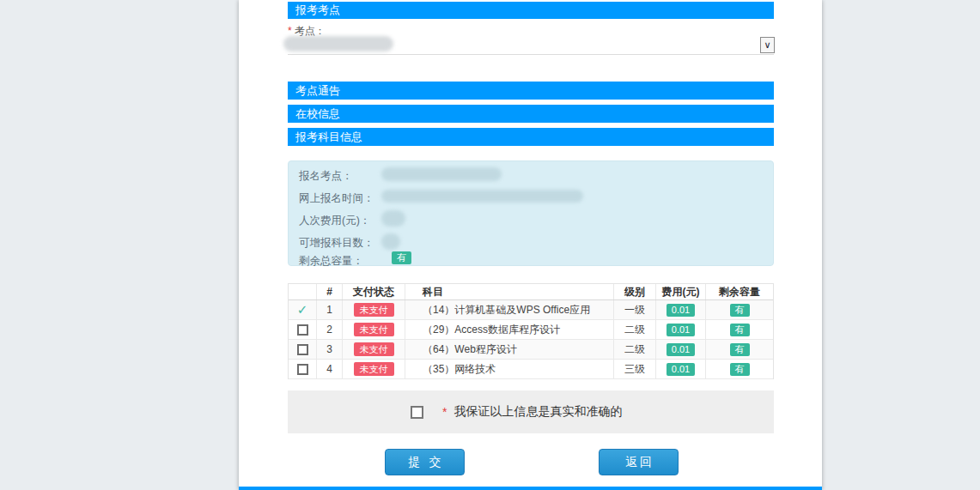 The height and width of the screenshot is (490, 980). Describe the element at coordinates (332, 261) in the screenshot. I see `info-row-capacity: 剩余总容量：` at that location.